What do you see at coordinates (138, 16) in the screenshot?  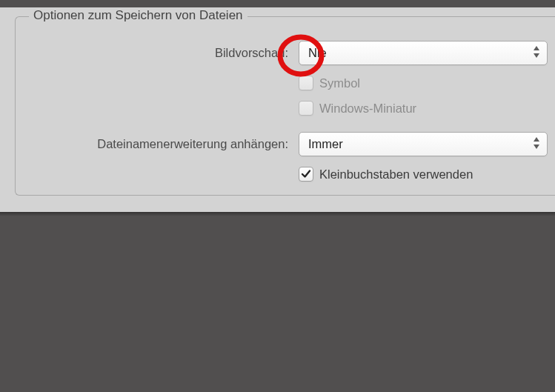 I see `fieldset-legend: Optionen zum Speichern von Dateien` at bounding box center [138, 16].